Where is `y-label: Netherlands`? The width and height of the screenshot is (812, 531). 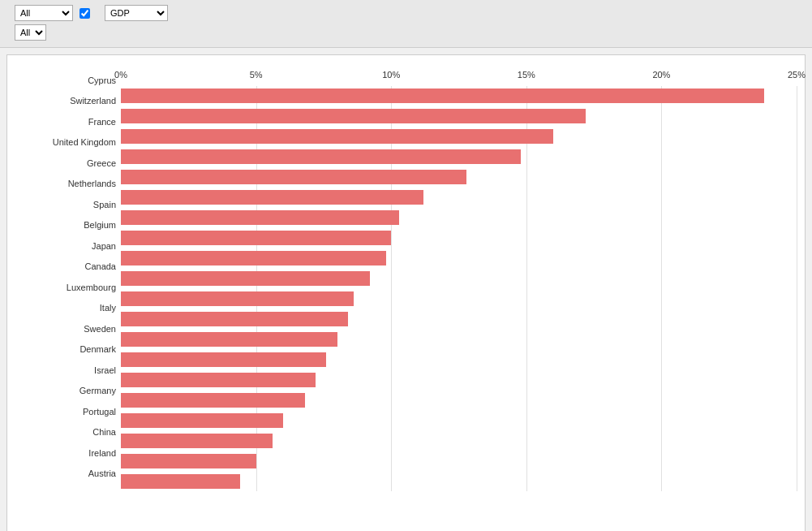 y-label: Netherlands is located at coordinates (68, 183).